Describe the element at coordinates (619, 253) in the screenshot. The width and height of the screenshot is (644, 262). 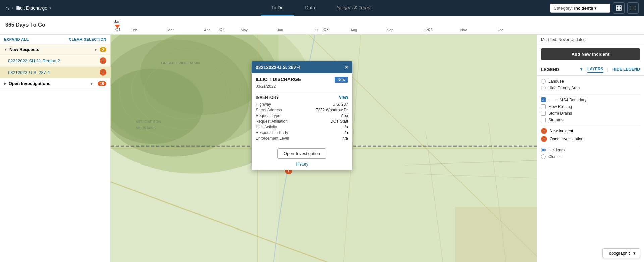
I see `topographic-label: Topographic` at that location.